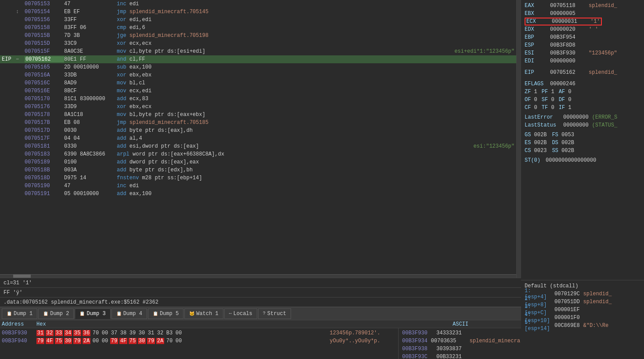 The height and width of the screenshot is (359, 644). I want to click on br-value: 34333231, so click(454, 333).